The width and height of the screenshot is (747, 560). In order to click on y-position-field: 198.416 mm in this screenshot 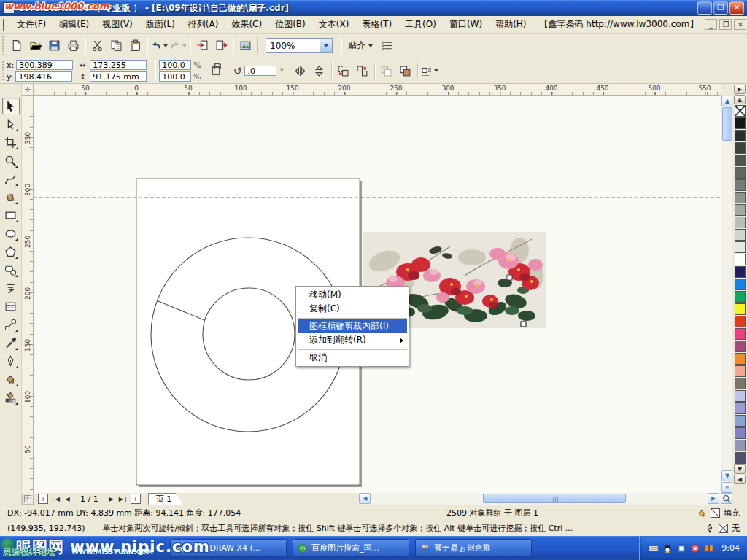, I will do `click(44, 77)`.